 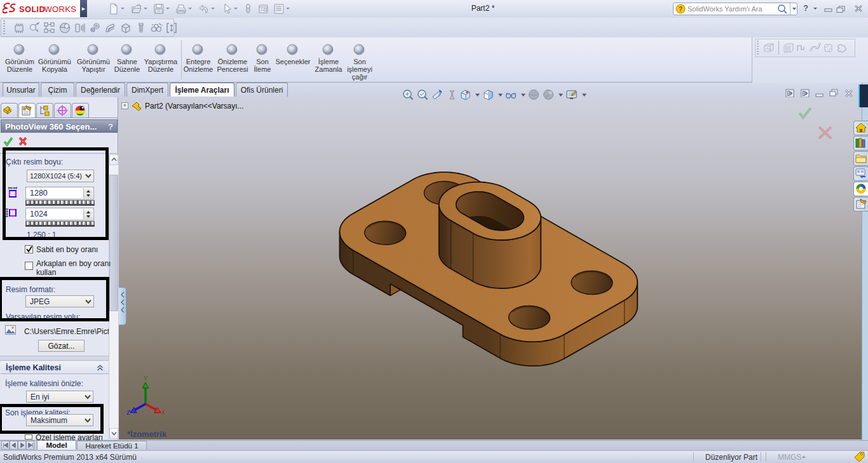 I want to click on svg-text: X, so click(x=163, y=413).